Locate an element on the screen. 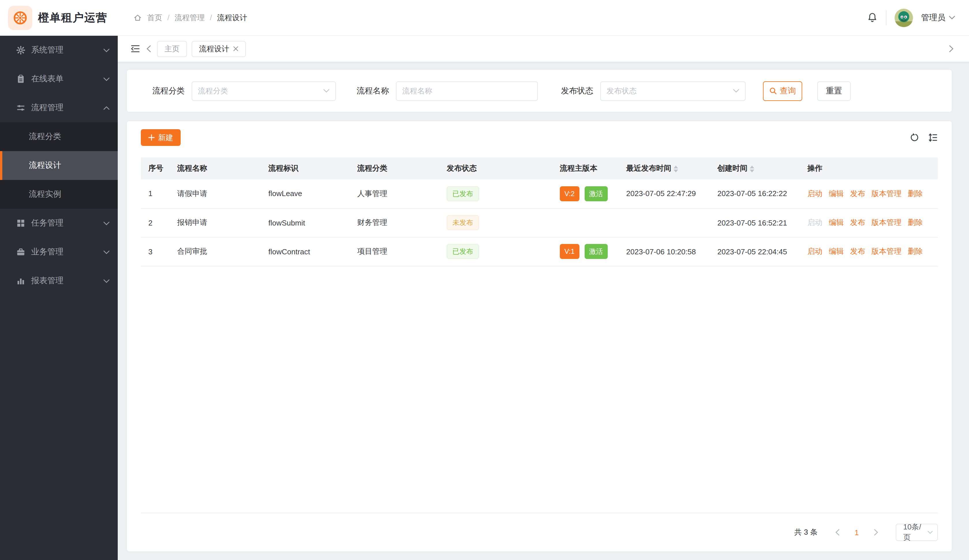 Image resolution: width=969 pixels, height=560 pixels. version-badge: V:2 is located at coordinates (569, 194).